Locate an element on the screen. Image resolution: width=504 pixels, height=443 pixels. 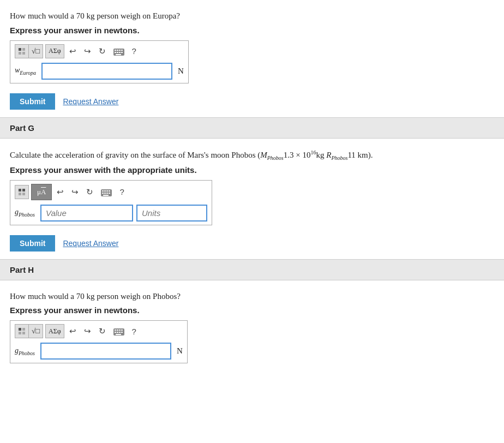
part-g-submit-row: Submit Request Answer is located at coordinates (252, 243).